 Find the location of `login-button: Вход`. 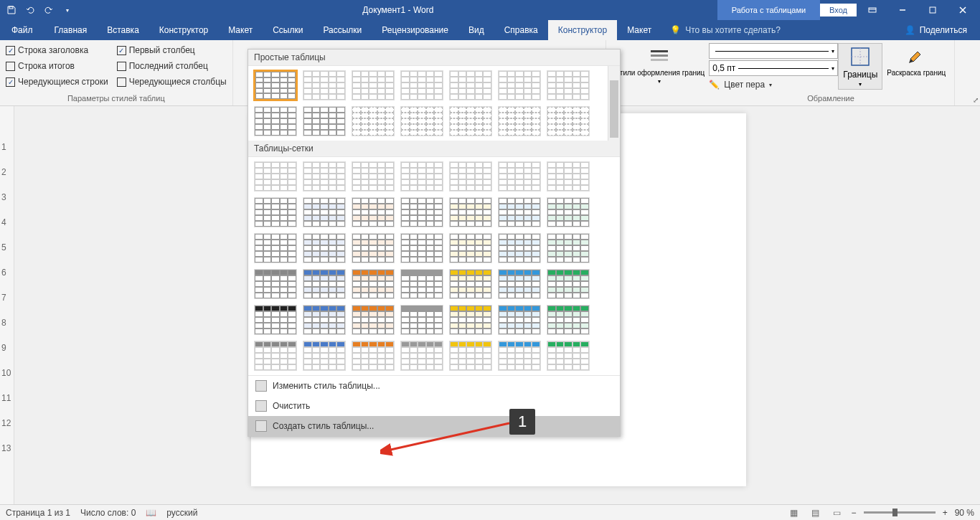

login-button: Вход is located at coordinates (838, 10).